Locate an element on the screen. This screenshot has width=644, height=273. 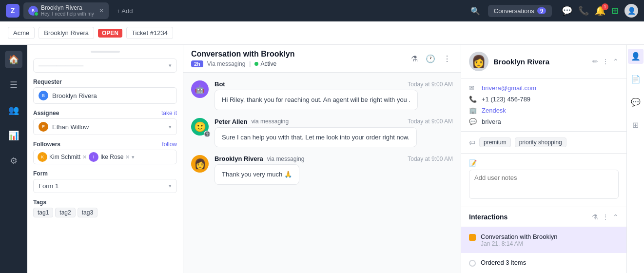
profile-email: brivera@gmail.com is located at coordinates (509, 88).